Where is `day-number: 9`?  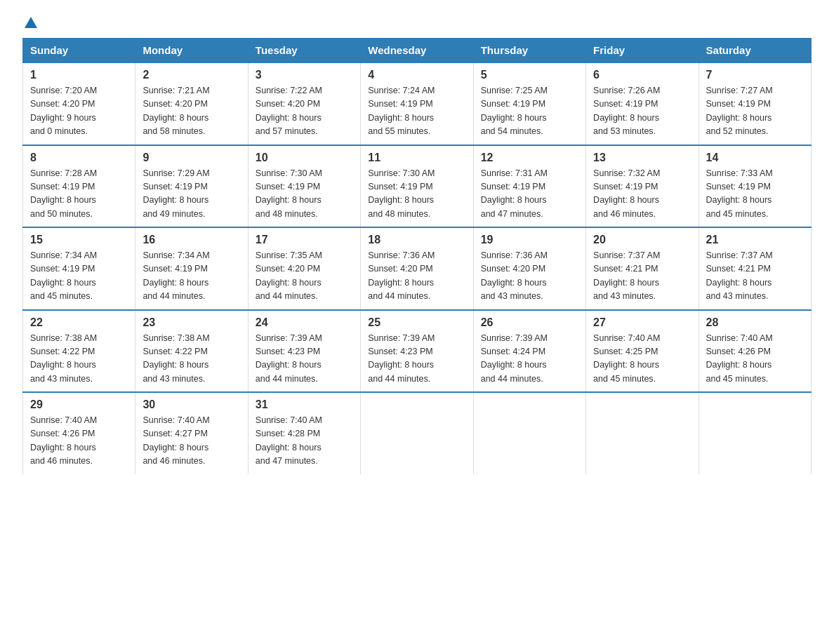 day-number: 9 is located at coordinates (191, 158).